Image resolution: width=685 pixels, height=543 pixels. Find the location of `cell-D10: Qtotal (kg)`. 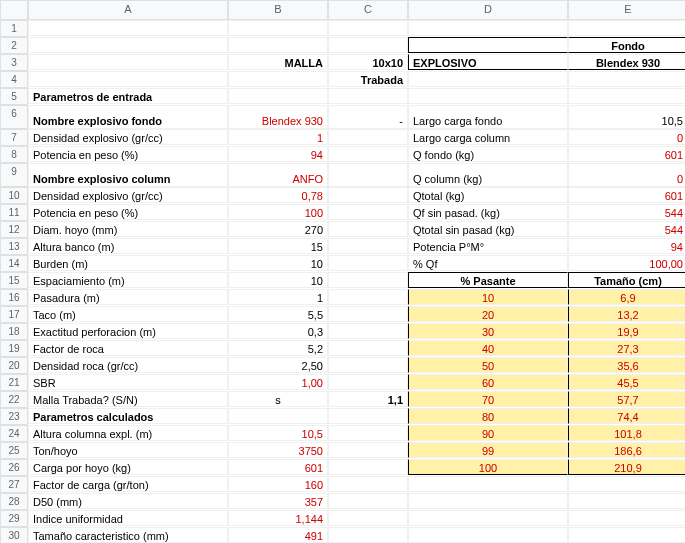

cell-D10: Qtotal (kg) is located at coordinates (488, 195).